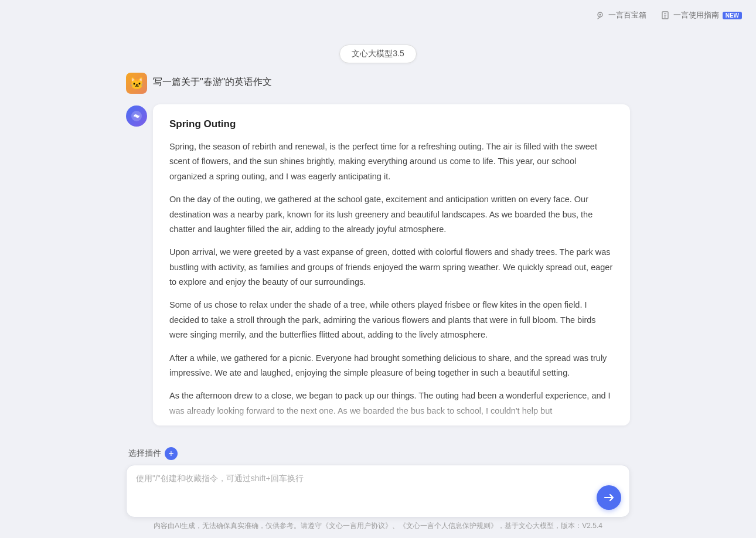 The image size is (756, 538). What do you see at coordinates (665, 15) in the screenshot?
I see `book-icon` at bounding box center [665, 15].